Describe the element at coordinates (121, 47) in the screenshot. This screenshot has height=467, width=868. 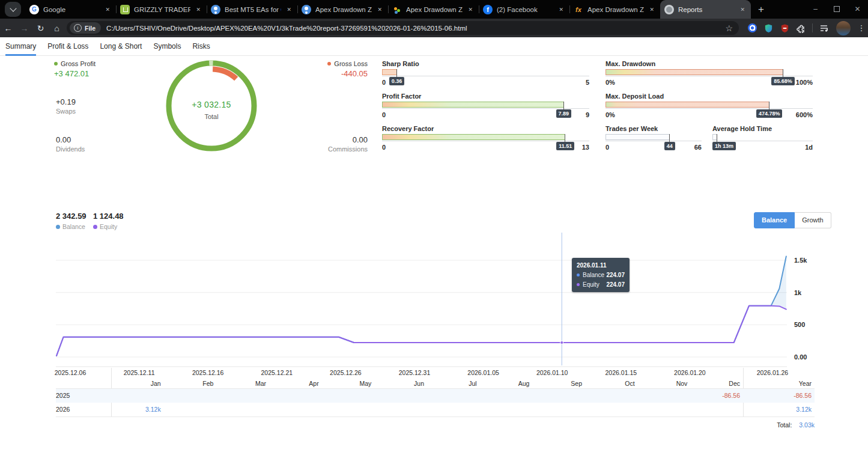
I see `tab-long-short: Long & Short` at that location.